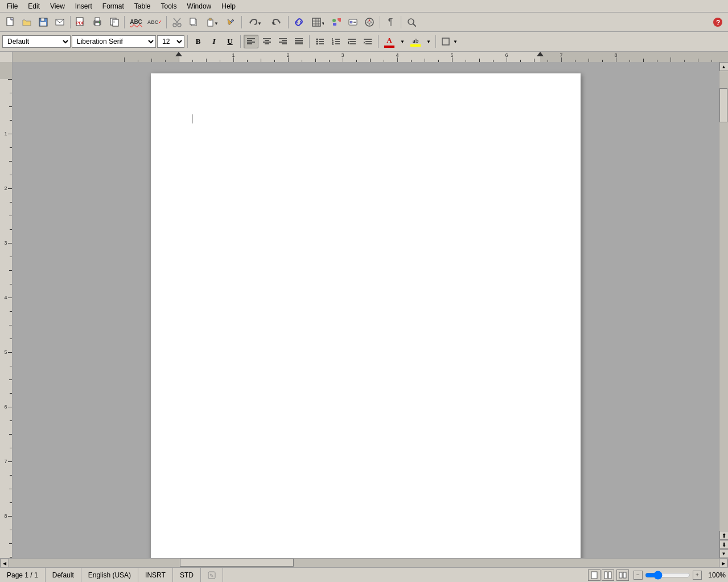  I want to click on font-name-select: Liberation Serif, so click(114, 42).